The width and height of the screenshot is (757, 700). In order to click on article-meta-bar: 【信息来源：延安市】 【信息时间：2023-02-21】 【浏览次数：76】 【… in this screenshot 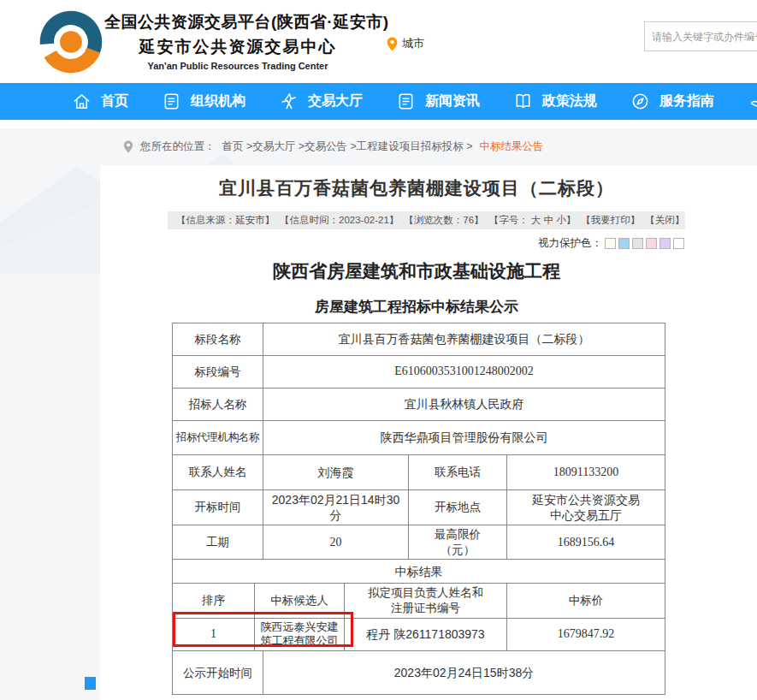, I will do `click(426, 221)`.